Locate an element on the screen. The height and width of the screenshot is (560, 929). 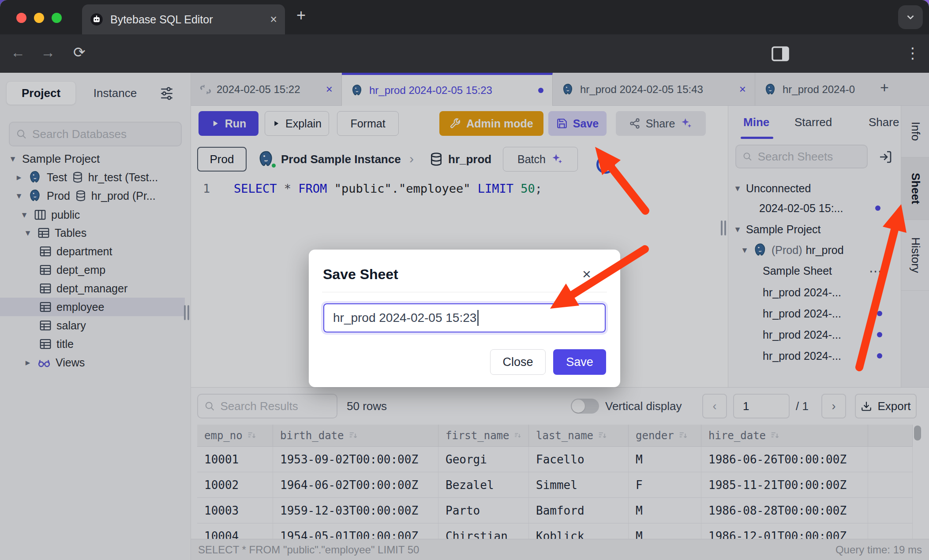
new-tab-button: + is located at coordinates (301, 15).